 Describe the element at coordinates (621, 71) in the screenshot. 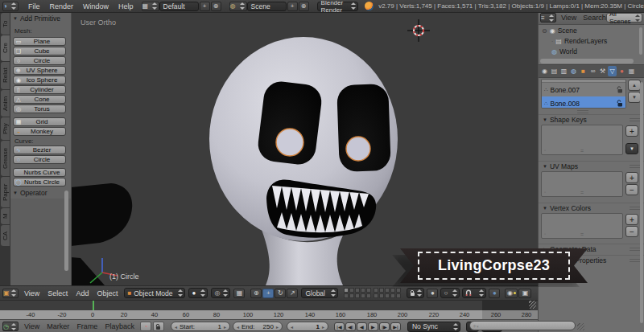

I see `tab-material: ●` at that location.